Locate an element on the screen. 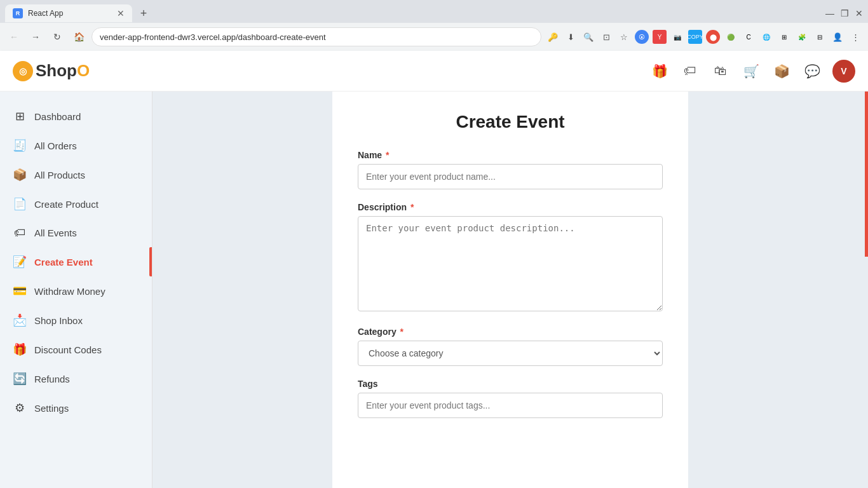  sidebar-item-all-products: 📦 All Products is located at coordinates (76, 175).